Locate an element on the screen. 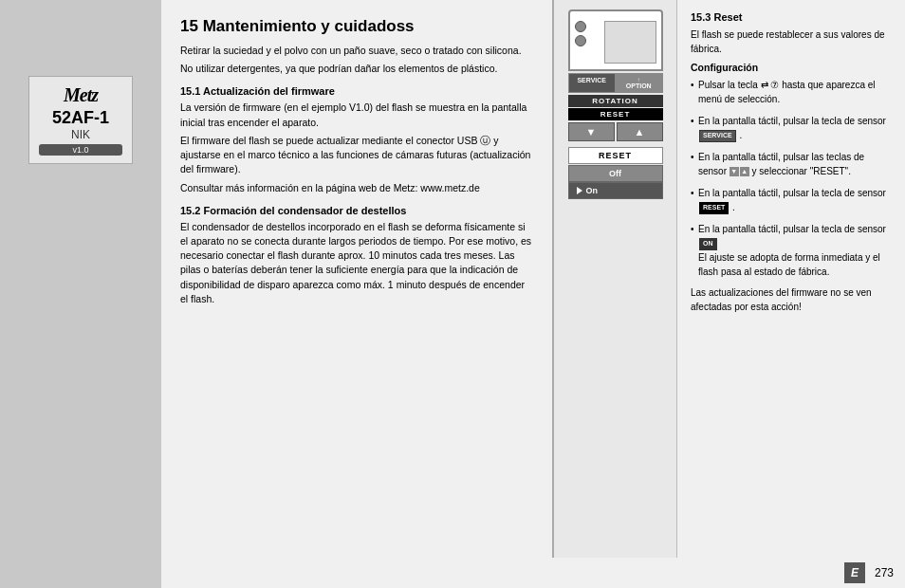  reset-badge: RESET is located at coordinates (713, 209).